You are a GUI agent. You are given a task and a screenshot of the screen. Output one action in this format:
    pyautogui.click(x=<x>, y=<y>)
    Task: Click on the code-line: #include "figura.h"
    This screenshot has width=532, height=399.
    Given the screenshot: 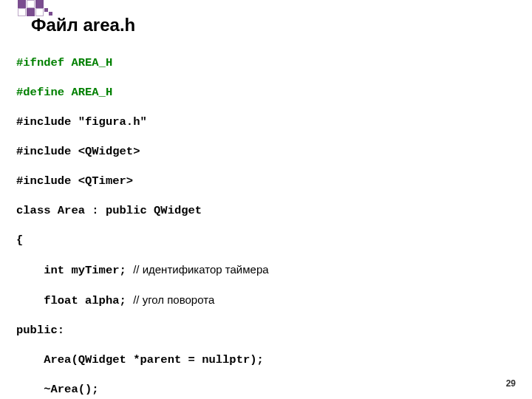 What is the action you would take?
    pyautogui.click(x=195, y=122)
    